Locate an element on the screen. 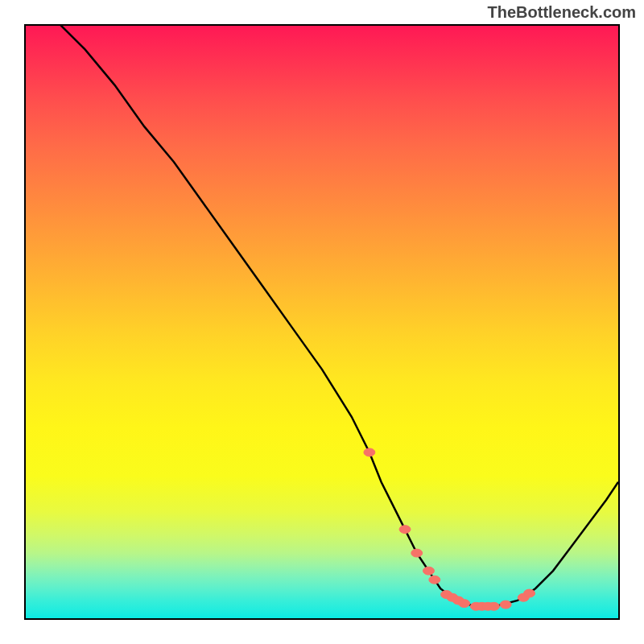  data-points-group is located at coordinates (449, 530).